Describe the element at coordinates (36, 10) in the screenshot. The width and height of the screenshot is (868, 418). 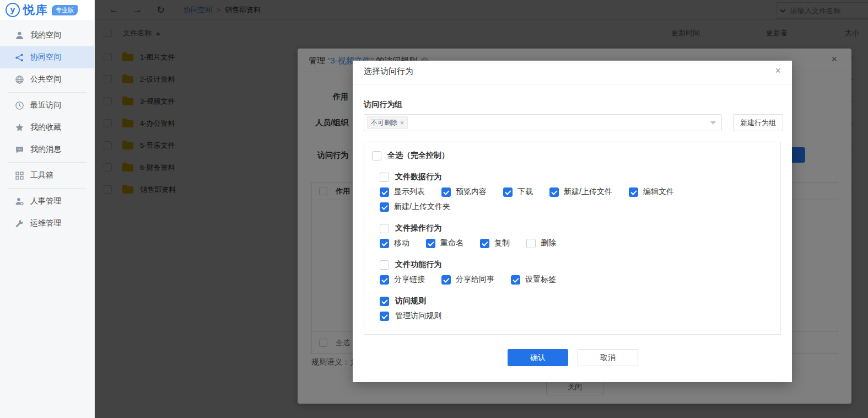
I see `app-name: 悦库` at that location.